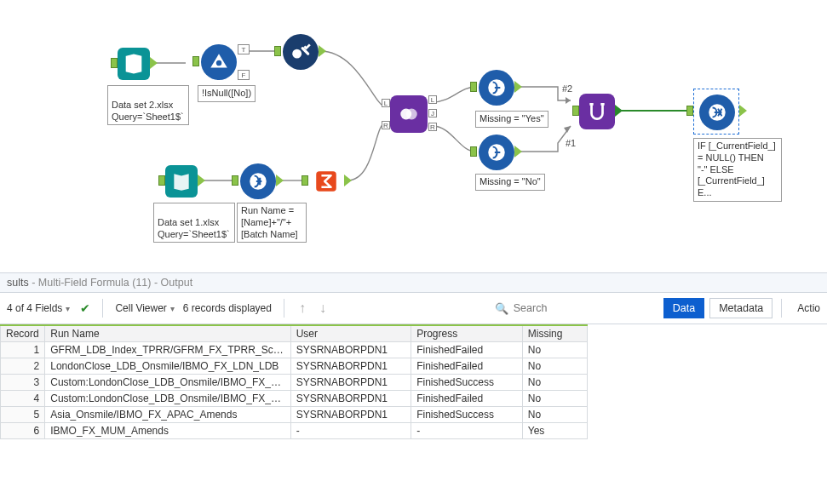 The height and width of the screenshot is (504, 827). Describe the element at coordinates (295, 351) in the screenshot. I see `table-row: 1GFRM_LDB_Index_TPRR/GFRM_FX_TPRR_Scenar…` at that location.